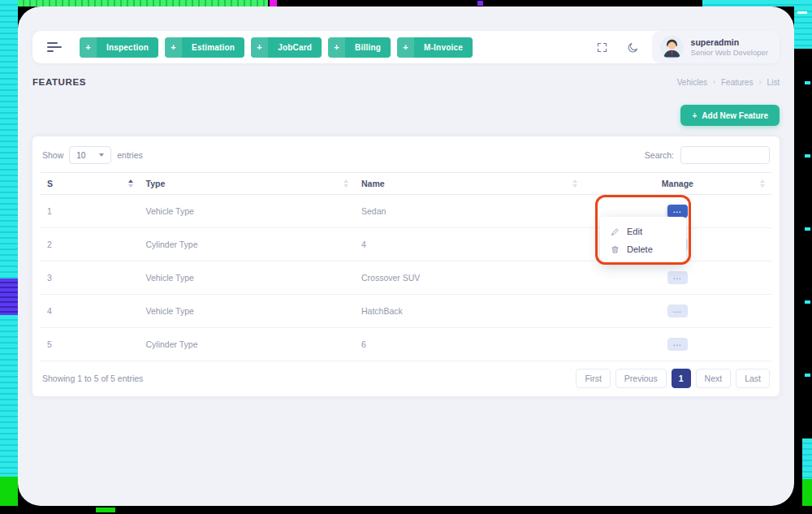 This screenshot has height=514, width=812. Describe the element at coordinates (807, 492) in the screenshot. I see `glitch-stripe-right-green` at that location.